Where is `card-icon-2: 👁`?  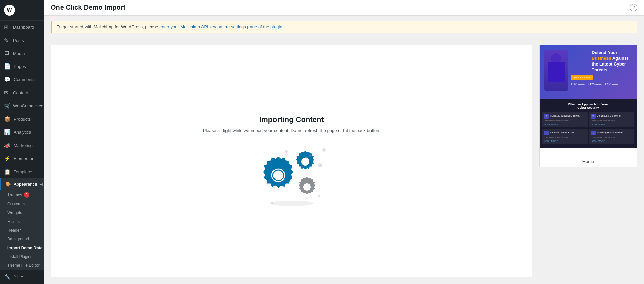
card-icon-2: 👁 is located at coordinates (593, 116).